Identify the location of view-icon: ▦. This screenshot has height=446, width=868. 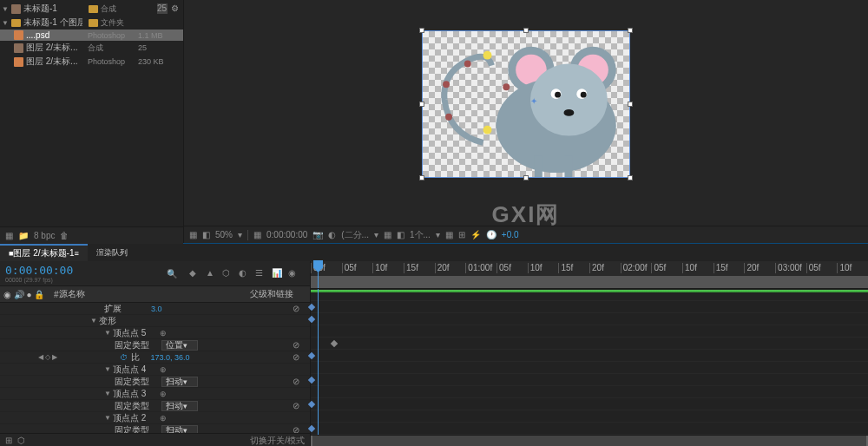
(450, 234).